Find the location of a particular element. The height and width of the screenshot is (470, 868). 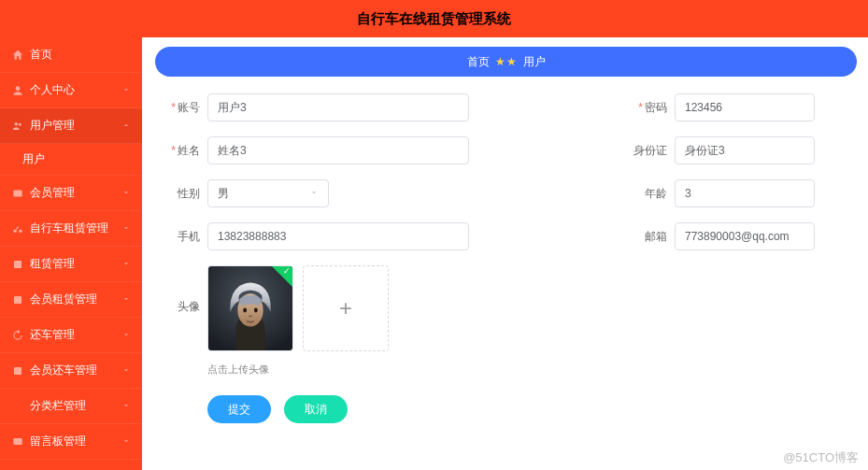

sidebar-item-rent: 租赁管理 is located at coordinates (71, 264).